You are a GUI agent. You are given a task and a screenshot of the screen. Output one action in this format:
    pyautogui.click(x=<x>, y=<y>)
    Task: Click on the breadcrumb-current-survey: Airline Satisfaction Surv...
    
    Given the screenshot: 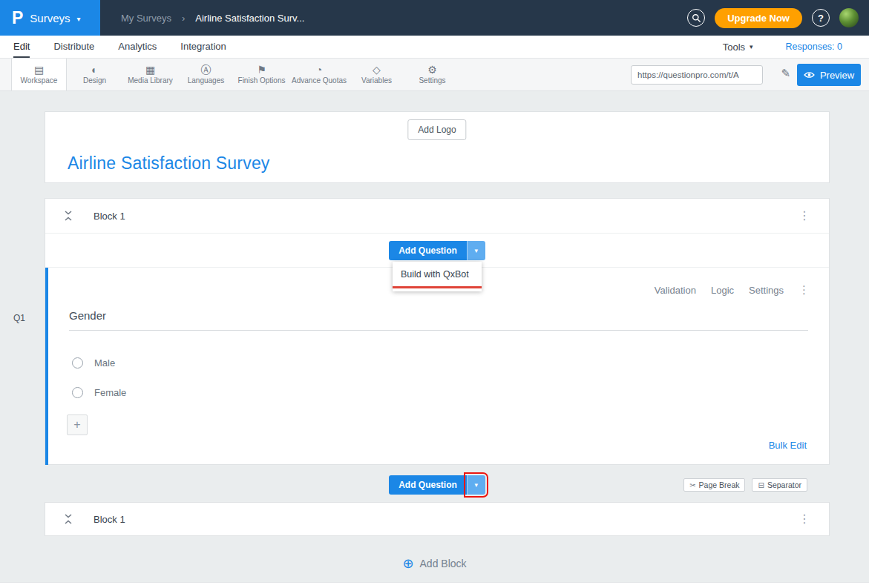 What is the action you would take?
    pyautogui.click(x=249, y=18)
    